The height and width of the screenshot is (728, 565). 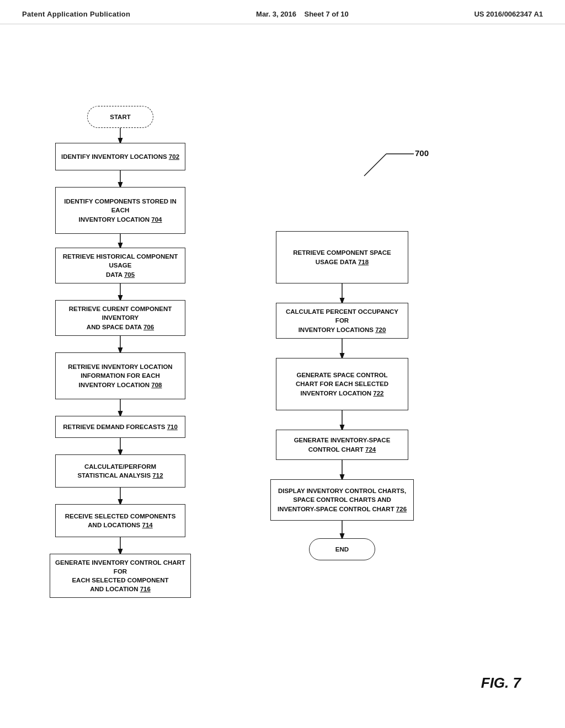 What do you see at coordinates (120, 576) in the screenshot?
I see `node-716: GENERATE INVENTORY CONTROL CHART FOREACH…` at bounding box center [120, 576].